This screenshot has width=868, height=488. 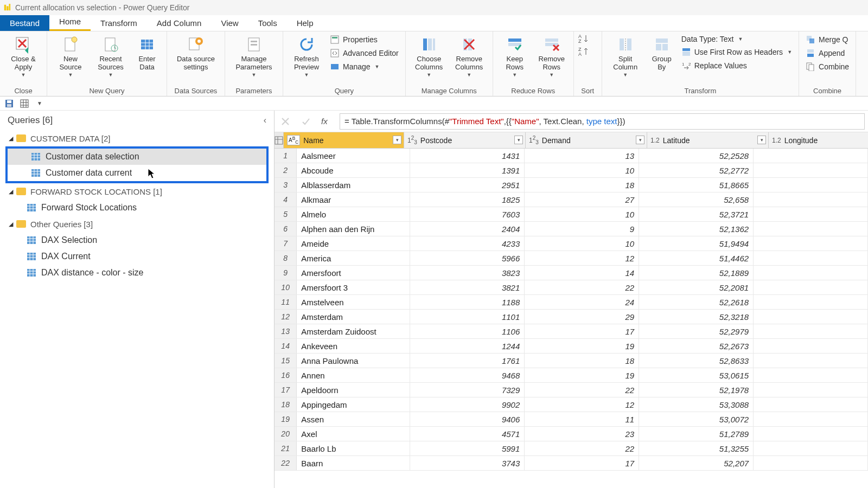 What do you see at coordinates (354, 317) in the screenshot?
I see `cell-name: Amsterdam` at bounding box center [354, 317].